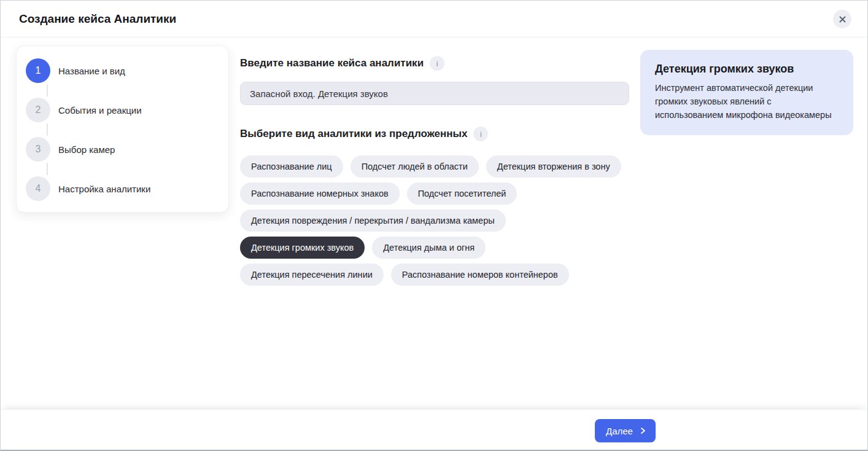 The height and width of the screenshot is (451, 868). Describe the element at coordinates (435, 221) in the screenshot. I see `analytics-type-chip-list: Распознавание лиц Подсчет людей в област…` at that location.